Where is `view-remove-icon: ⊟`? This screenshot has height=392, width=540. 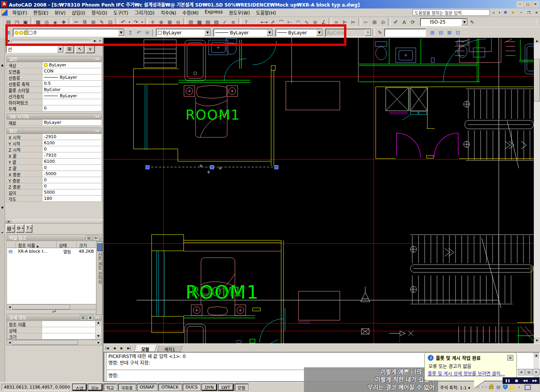 view-remove-icon: ⊟ is located at coordinates (441, 33).